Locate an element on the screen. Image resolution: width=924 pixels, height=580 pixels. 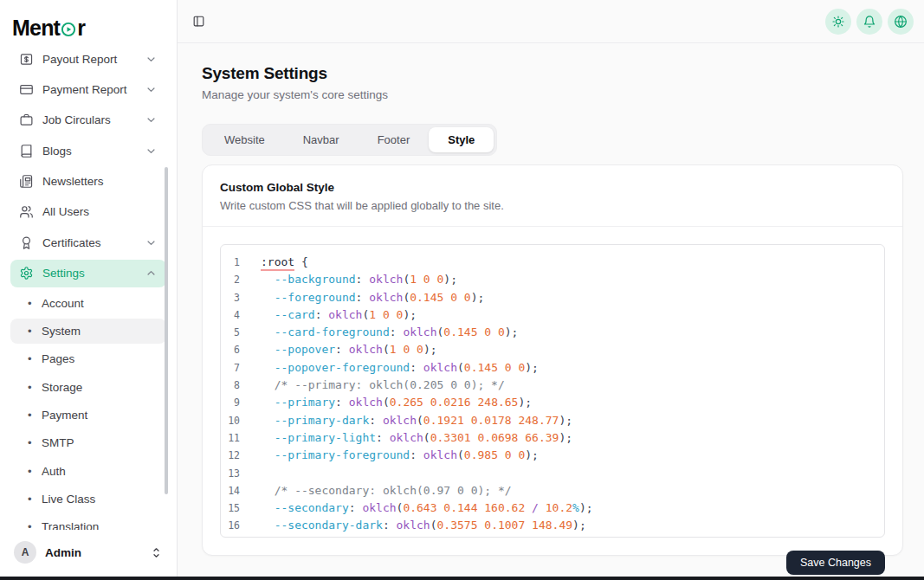
sidebar-scrollbar is located at coordinates (166, 331).